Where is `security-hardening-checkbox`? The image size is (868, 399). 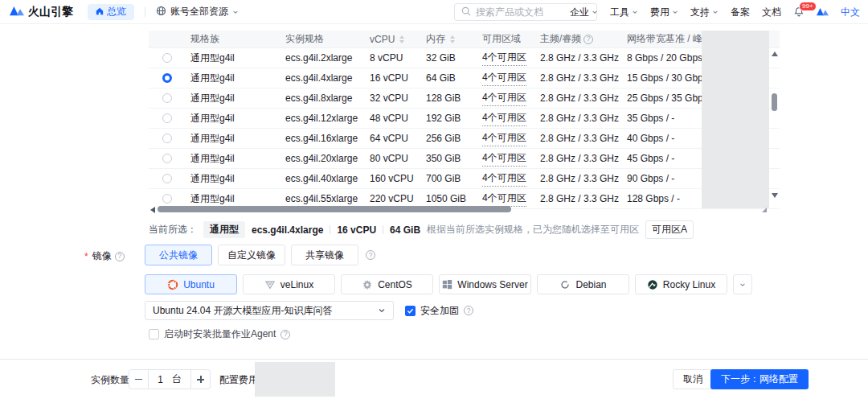 security-hardening-checkbox is located at coordinates (410, 311).